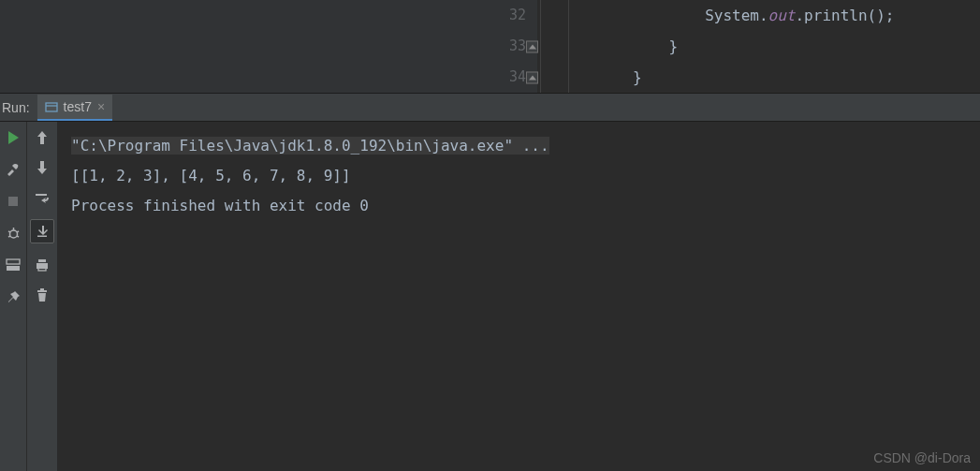 This screenshot has height=471, width=980. I want to click on code-line: System.out.println();, so click(770, 15).